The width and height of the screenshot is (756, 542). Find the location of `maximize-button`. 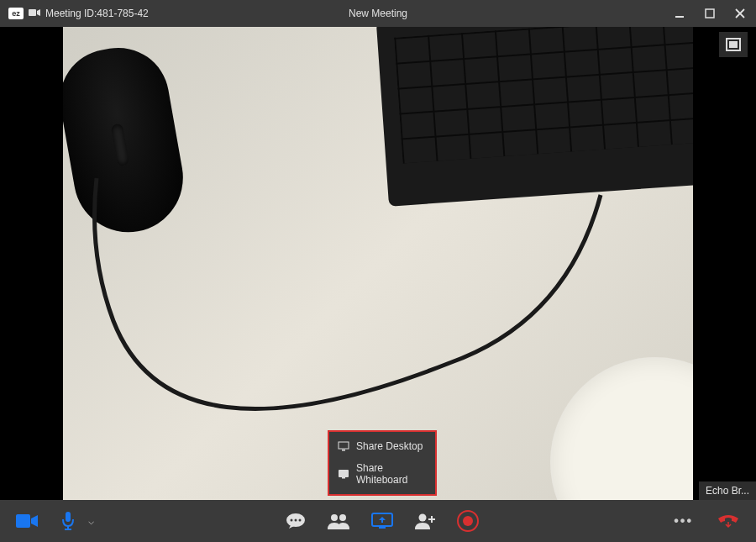

maximize-button is located at coordinates (710, 13).